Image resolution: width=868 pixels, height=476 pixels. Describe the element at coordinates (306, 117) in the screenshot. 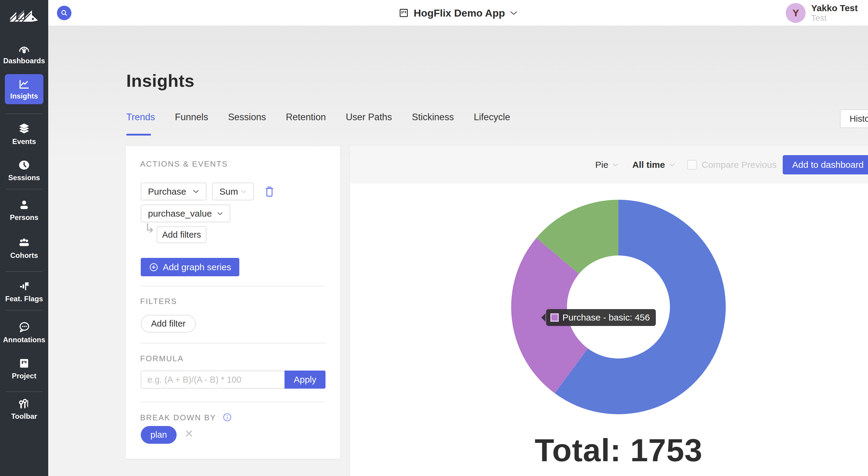

I see `tab-retention: Retention` at that location.